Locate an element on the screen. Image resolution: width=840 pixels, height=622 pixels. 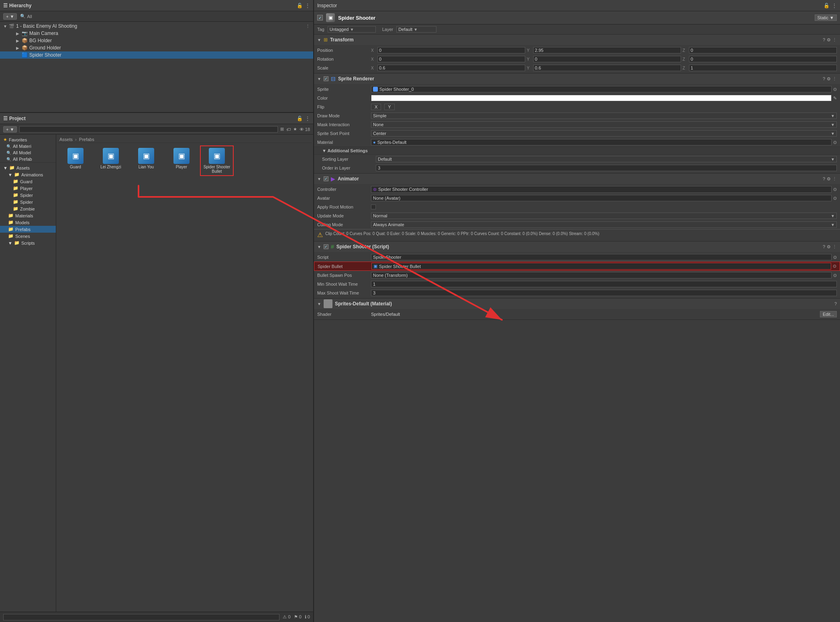
tag-dropdown: Untagged ▼ is located at coordinates (352, 29).